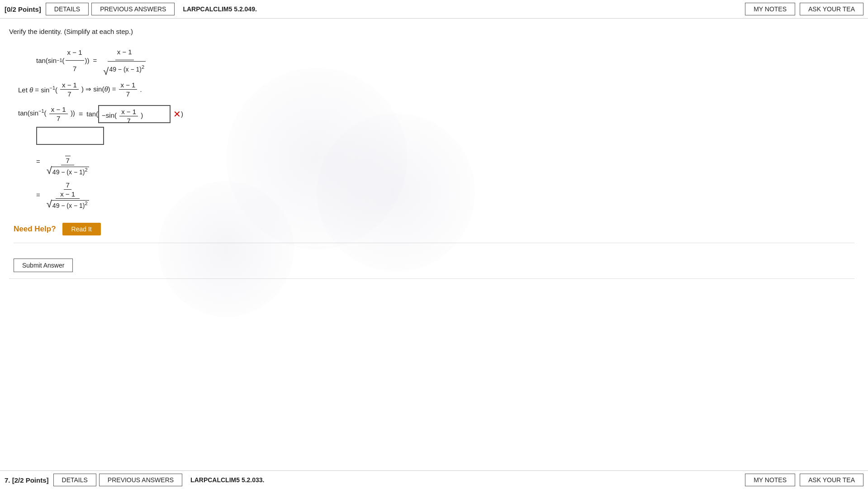  I want to click on tab-previous-bottom: PREVIOUS ANSWERS, so click(141, 480).